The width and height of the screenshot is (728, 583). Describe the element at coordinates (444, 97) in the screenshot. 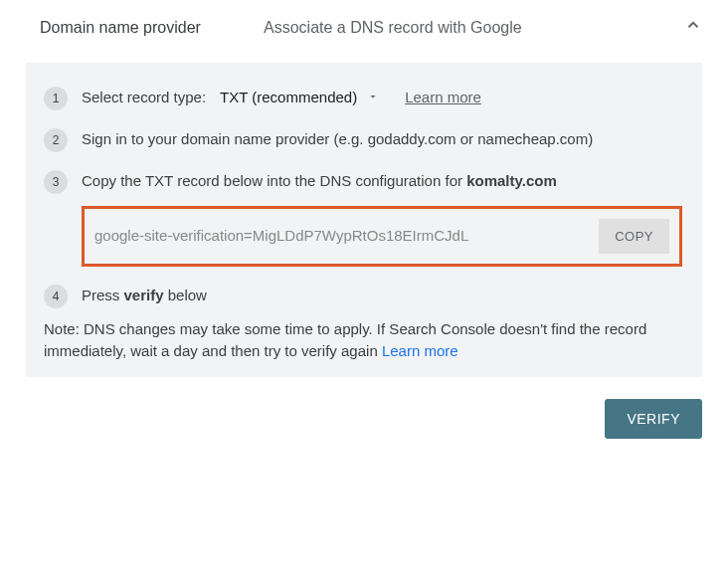

I see `learn-more-link-1: Learn more` at that location.